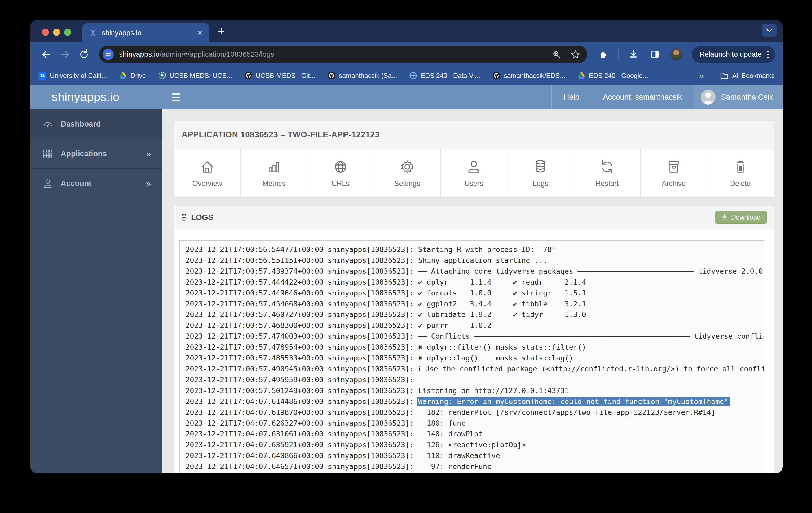 This screenshot has height=513, width=812. What do you see at coordinates (529, 76) in the screenshot?
I see `bookmark-eds240-github: samanthacsik/EDS...` at bounding box center [529, 76].